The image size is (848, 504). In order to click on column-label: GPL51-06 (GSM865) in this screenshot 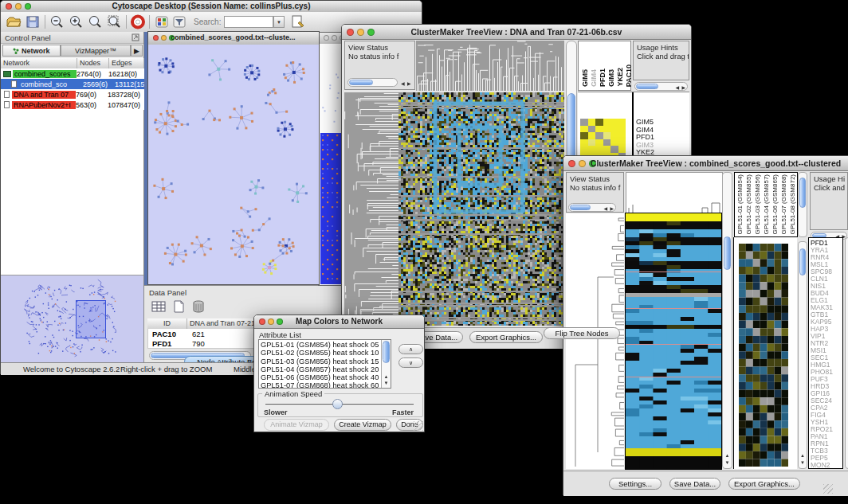, I will do `click(775, 205)`.